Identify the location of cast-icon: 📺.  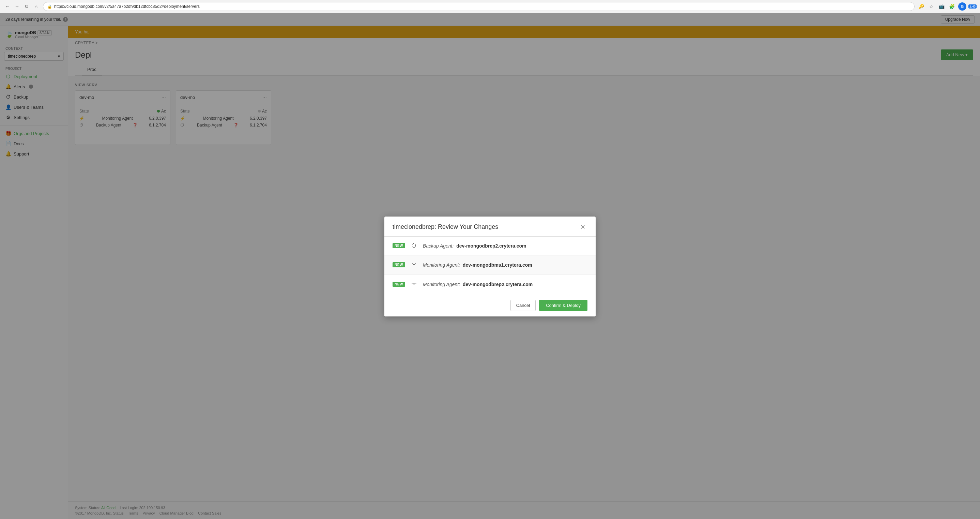
(942, 6).